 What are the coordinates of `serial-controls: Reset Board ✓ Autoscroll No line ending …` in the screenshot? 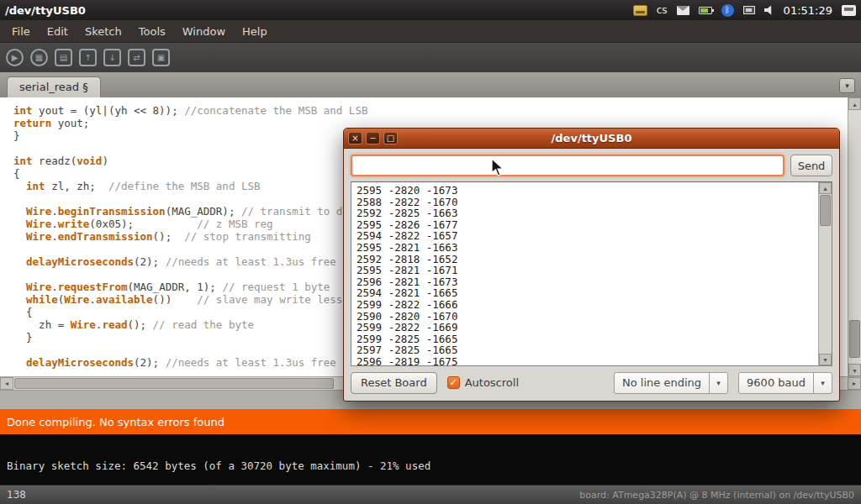 It's located at (592, 383).